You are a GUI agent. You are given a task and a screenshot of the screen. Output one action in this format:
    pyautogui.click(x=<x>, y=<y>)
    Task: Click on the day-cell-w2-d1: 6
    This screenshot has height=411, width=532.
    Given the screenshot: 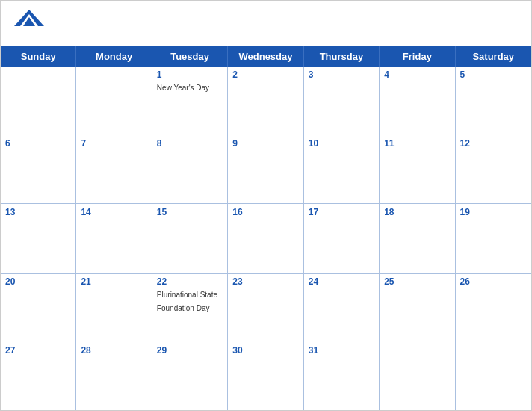 What is the action you would take?
    pyautogui.click(x=39, y=169)
    